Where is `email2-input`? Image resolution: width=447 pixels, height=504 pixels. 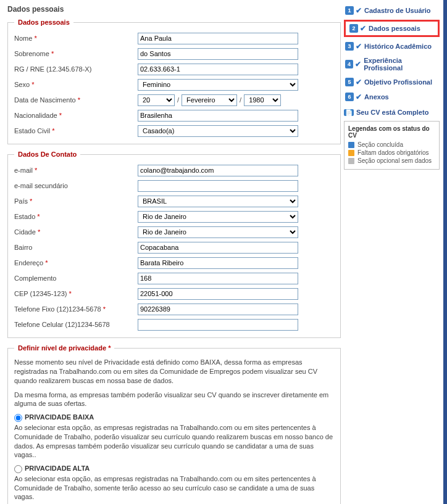
email2-input is located at coordinates (218, 186).